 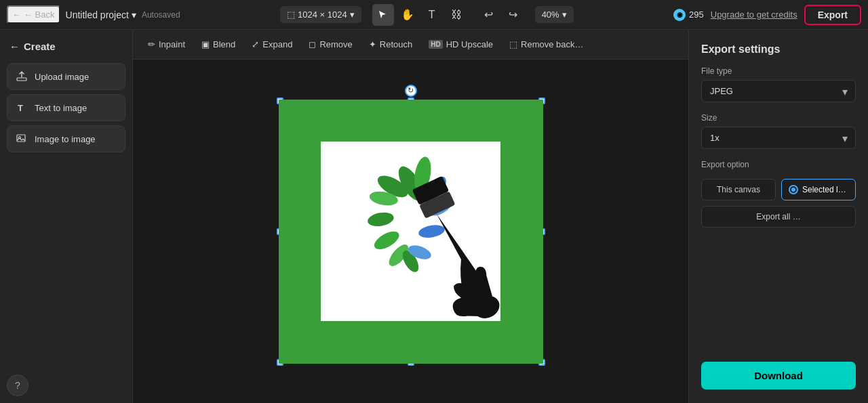 I want to click on image-icon, so click(x=22, y=139).